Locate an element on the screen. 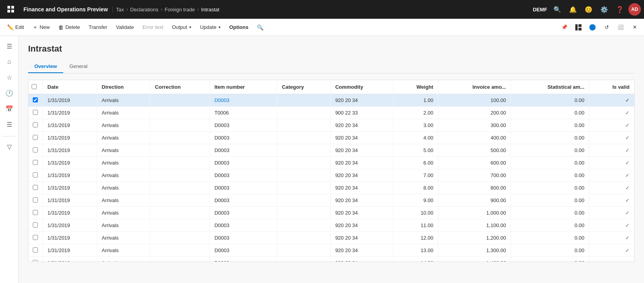 The height and width of the screenshot is (283, 644). tab-overview: Overview is located at coordinates (46, 66).